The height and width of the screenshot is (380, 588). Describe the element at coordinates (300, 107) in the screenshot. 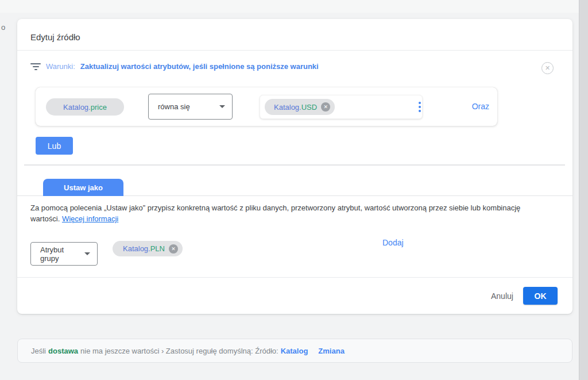

I see `condition-value-chip: Katalog.USD ✕` at that location.